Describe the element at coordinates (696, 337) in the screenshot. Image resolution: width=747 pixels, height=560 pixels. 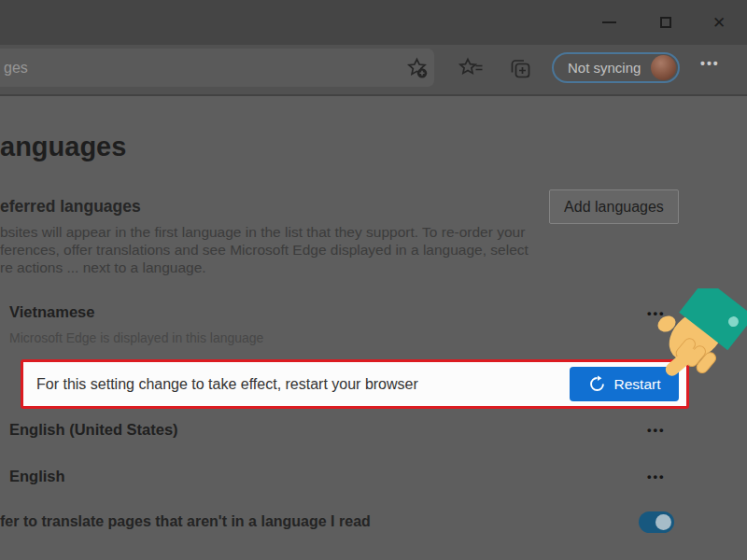
I see `hand-pointer-graphic` at that location.